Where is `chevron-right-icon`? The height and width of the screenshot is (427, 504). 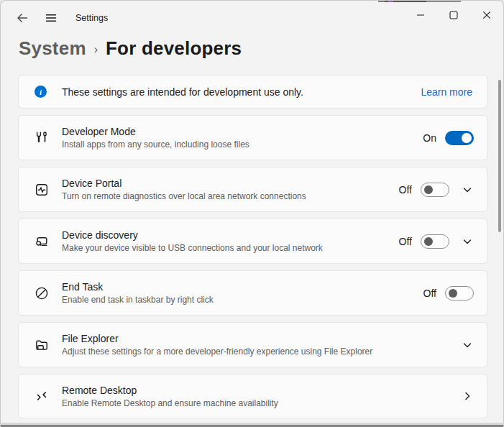
chevron-right-icon is located at coordinates (467, 396).